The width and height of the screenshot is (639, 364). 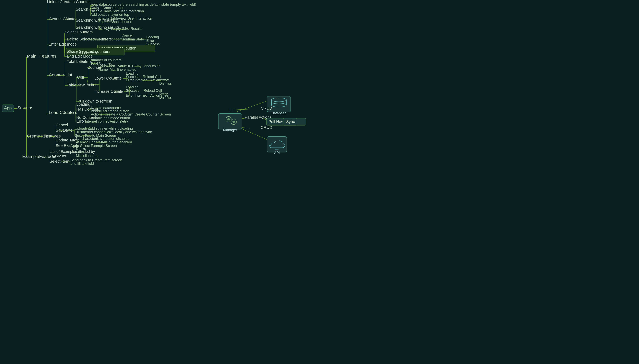 I want to click on no-results-label: No Results, so click(x=134, y=29).